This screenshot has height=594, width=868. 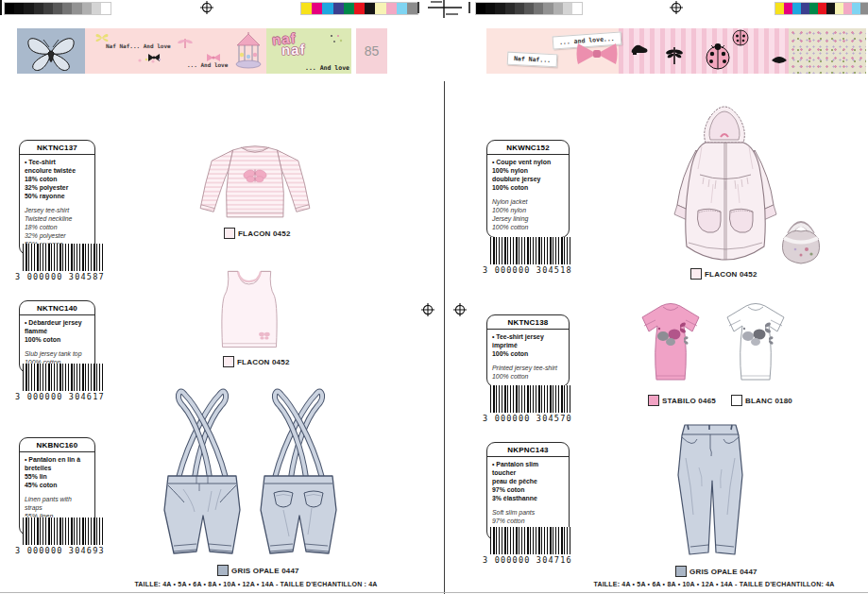 I want to click on product-desc-fr: • Tee-shirt jersey imprimé 100% coton, so click(x=528, y=346).